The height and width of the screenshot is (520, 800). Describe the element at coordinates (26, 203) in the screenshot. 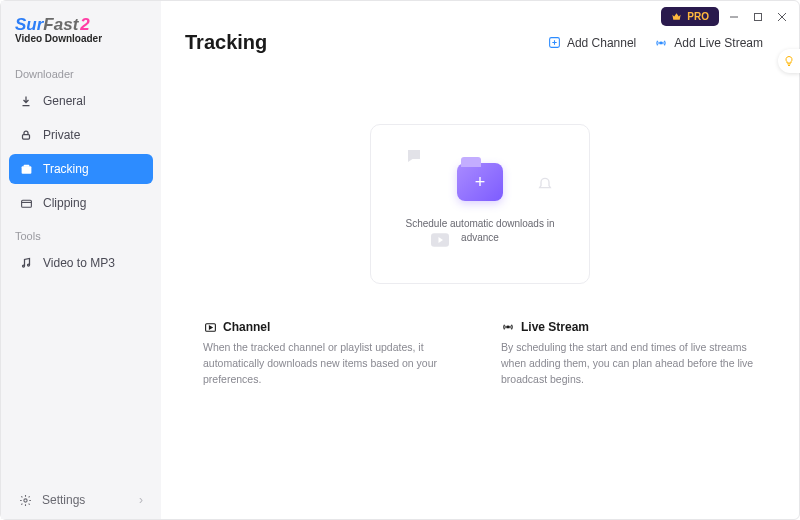

I see `clipping-icon` at that location.